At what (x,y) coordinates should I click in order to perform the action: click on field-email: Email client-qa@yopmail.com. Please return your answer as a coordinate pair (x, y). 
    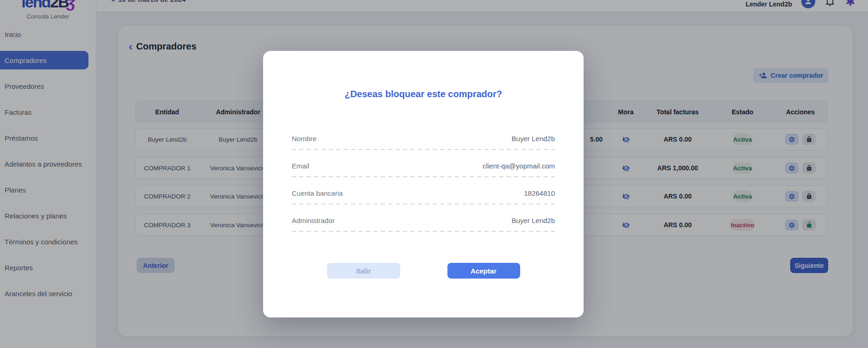
    Looking at the image, I should click on (423, 169).